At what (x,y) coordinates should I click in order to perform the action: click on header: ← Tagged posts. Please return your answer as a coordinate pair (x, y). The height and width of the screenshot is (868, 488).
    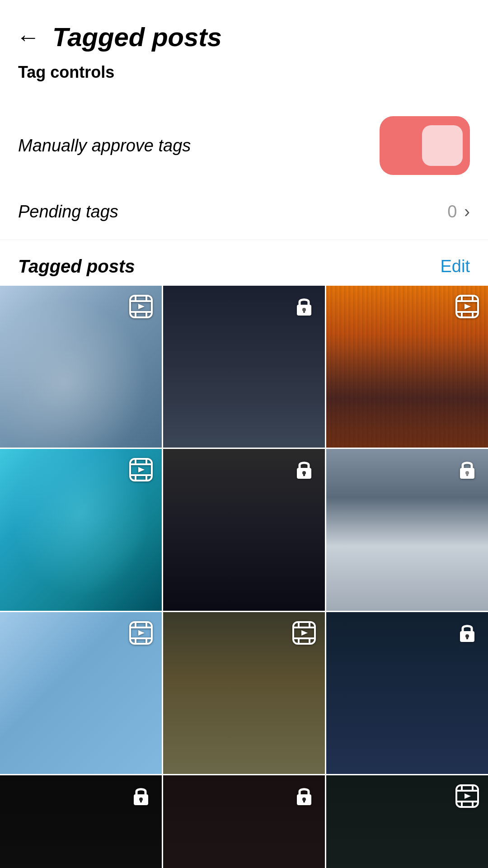
    Looking at the image, I should click on (244, 32).